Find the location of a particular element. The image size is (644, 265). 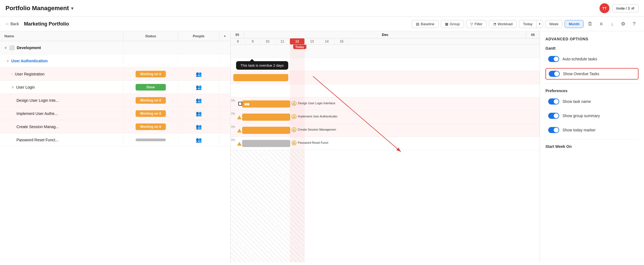

back-arrow: ← is located at coordinates (7, 24).